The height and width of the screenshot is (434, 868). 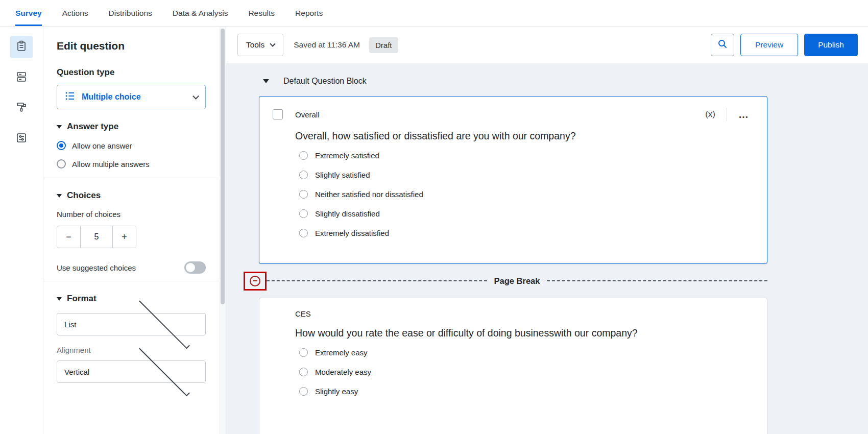 I want to click on suggested-choices-row: Use suggested choices, so click(x=131, y=268).